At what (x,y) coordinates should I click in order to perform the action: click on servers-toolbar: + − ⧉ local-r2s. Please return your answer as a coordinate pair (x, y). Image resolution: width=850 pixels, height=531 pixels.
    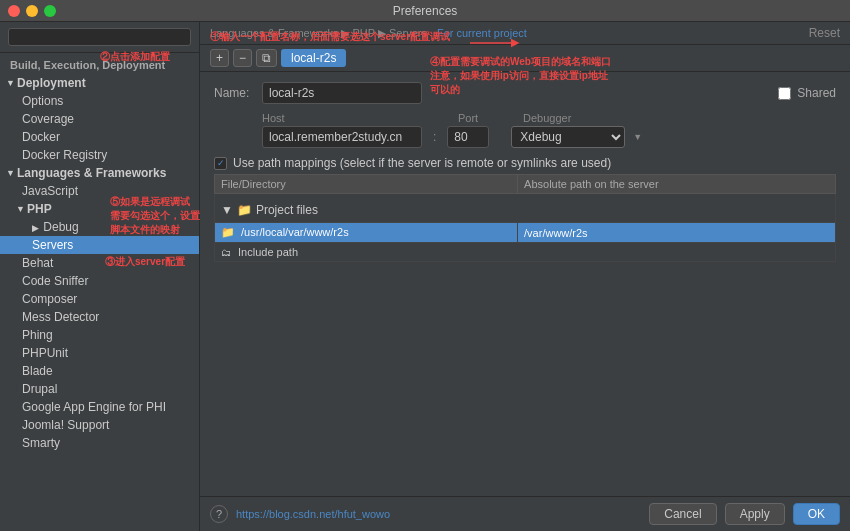
    Looking at the image, I should click on (525, 58).